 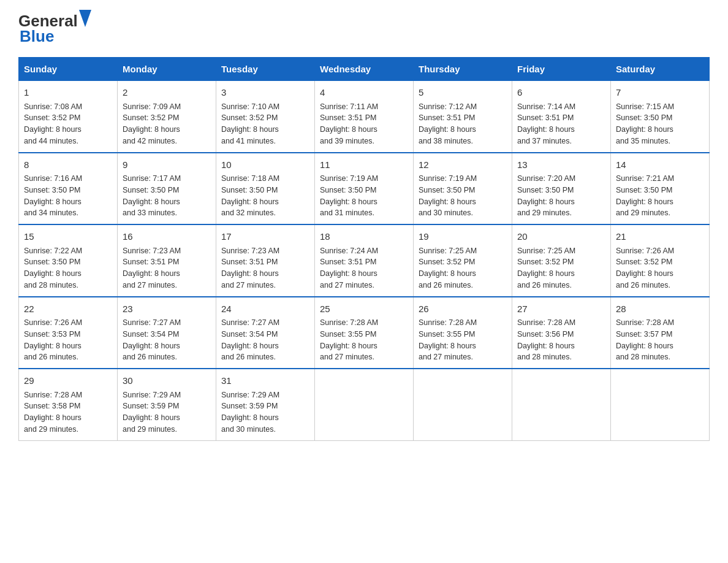 I want to click on day-number: 5, so click(x=463, y=93).